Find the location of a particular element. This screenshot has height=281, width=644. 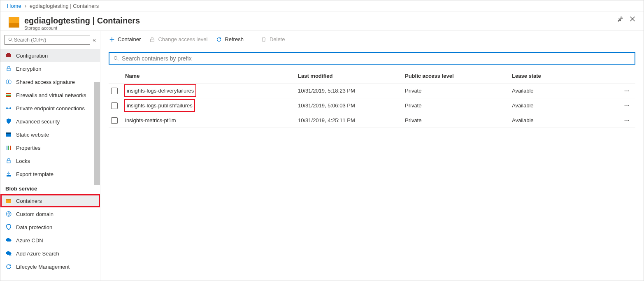

delete-button: Delete is located at coordinates (273, 39).